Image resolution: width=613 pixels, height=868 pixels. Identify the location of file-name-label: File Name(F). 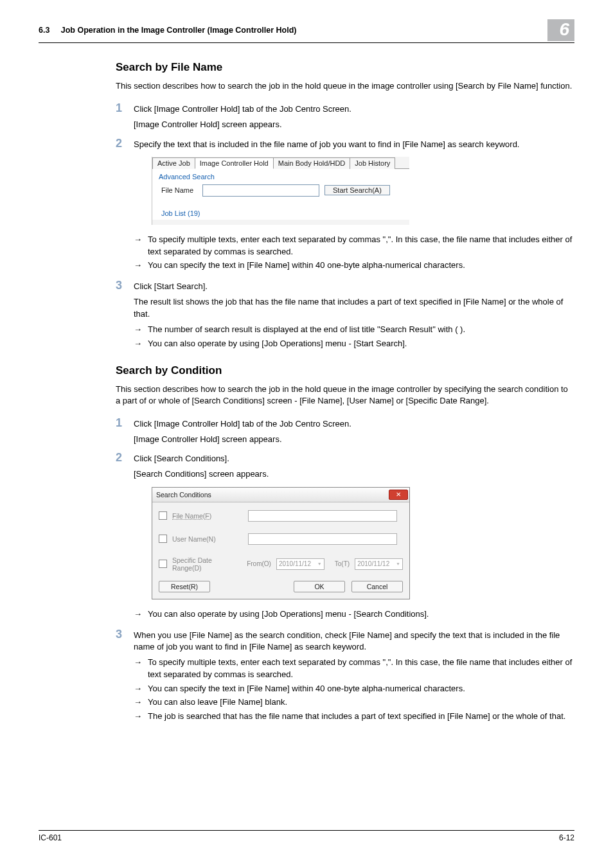
(208, 516).